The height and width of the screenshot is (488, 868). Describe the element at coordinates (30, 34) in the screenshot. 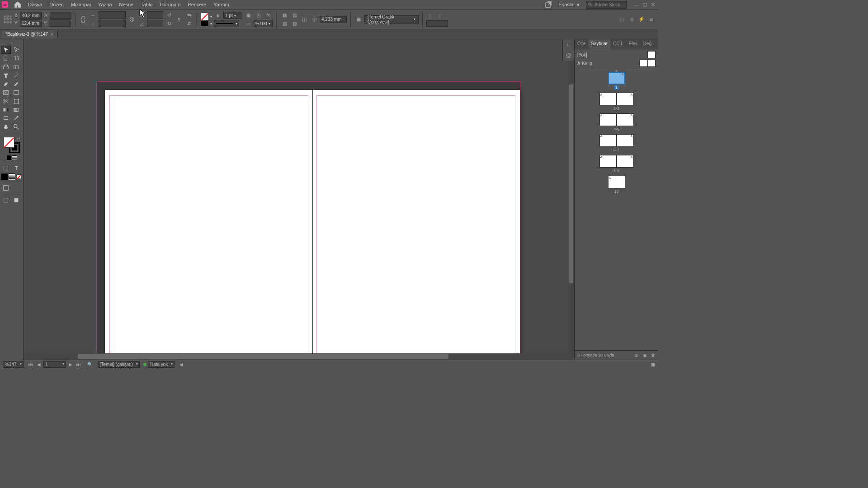

I see `document-tab: *Başlıksız-3 @ %147 ×` at that location.